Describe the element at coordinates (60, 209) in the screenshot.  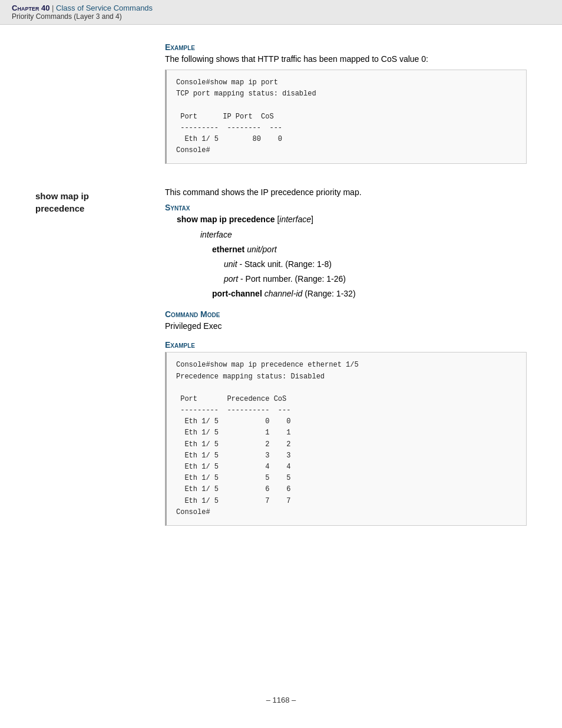
I see `command-name-line2: precedence` at that location.